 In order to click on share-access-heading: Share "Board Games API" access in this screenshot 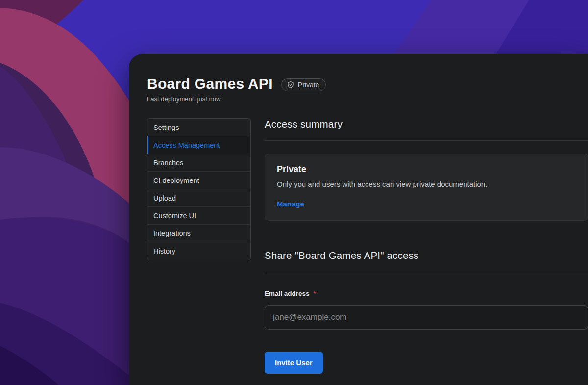, I will do `click(426, 256)`.